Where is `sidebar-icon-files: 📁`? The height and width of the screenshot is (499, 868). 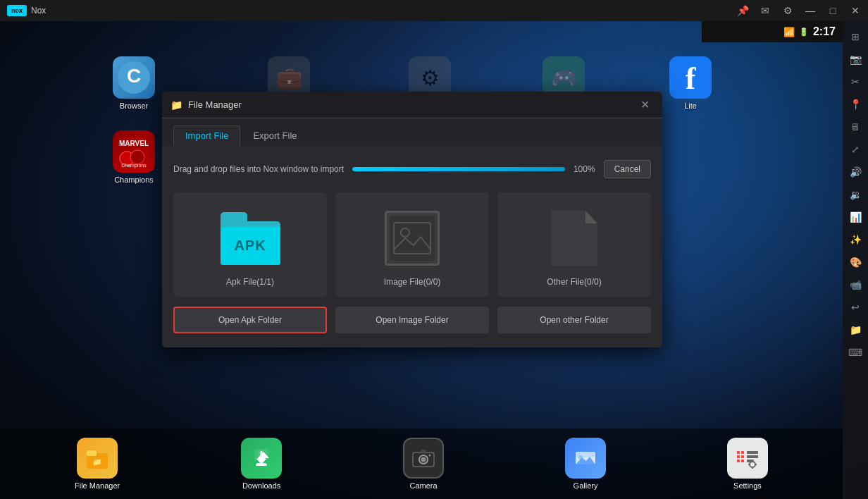 sidebar-icon-files: 📁 is located at coordinates (855, 330).